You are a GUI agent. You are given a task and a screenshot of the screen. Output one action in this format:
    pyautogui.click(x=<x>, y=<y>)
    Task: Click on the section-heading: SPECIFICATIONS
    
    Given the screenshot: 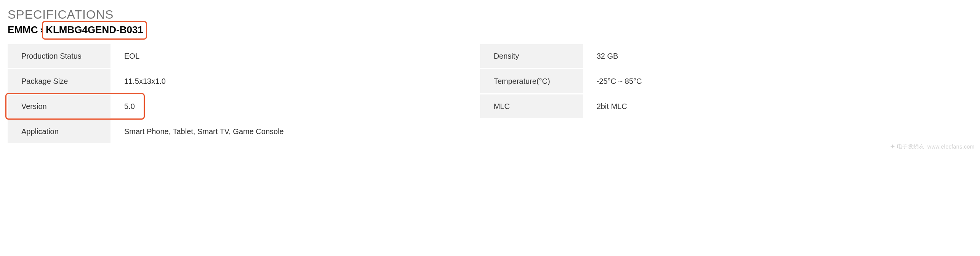 What is the action you would take?
    pyautogui.click(x=490, y=14)
    